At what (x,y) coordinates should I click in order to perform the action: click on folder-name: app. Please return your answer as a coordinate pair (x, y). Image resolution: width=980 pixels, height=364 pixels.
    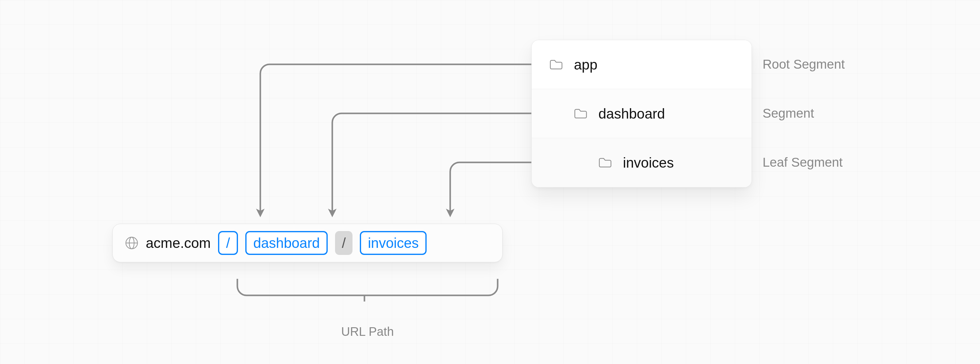
    Looking at the image, I should click on (586, 65).